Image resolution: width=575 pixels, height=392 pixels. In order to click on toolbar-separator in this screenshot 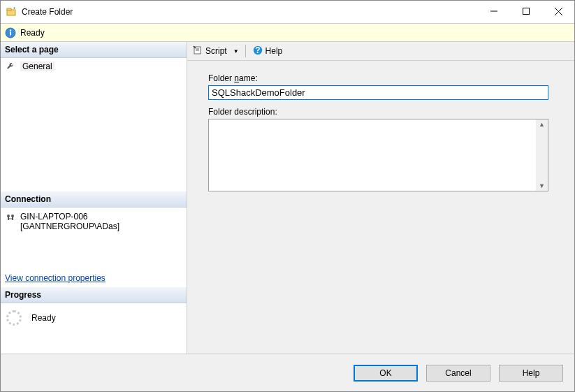, I will do `click(246, 51)`.